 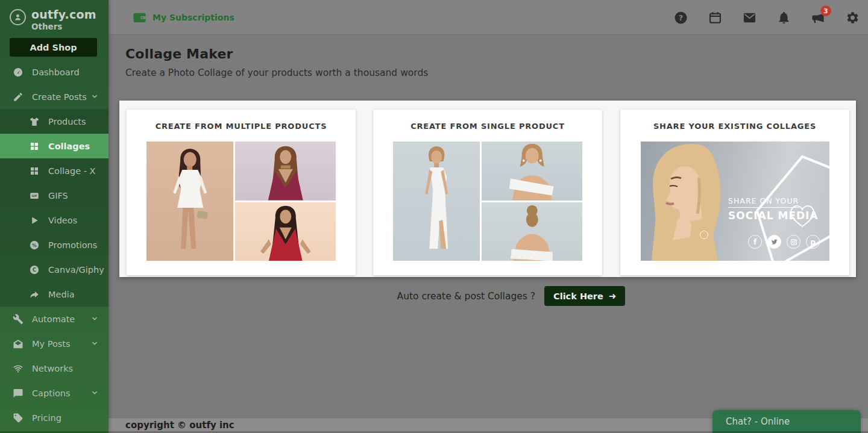 I want to click on card-title: CREATE FROM SINGLE PRODUCT, so click(x=488, y=126).